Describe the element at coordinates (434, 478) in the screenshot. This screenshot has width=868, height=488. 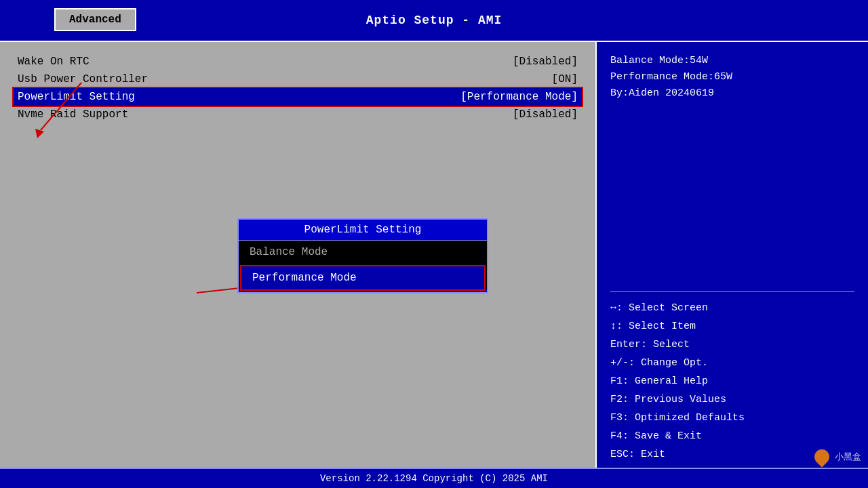
I see `bottom-bar: Version 2.22.1294 Copyright (C) 2025 AMI` at that location.